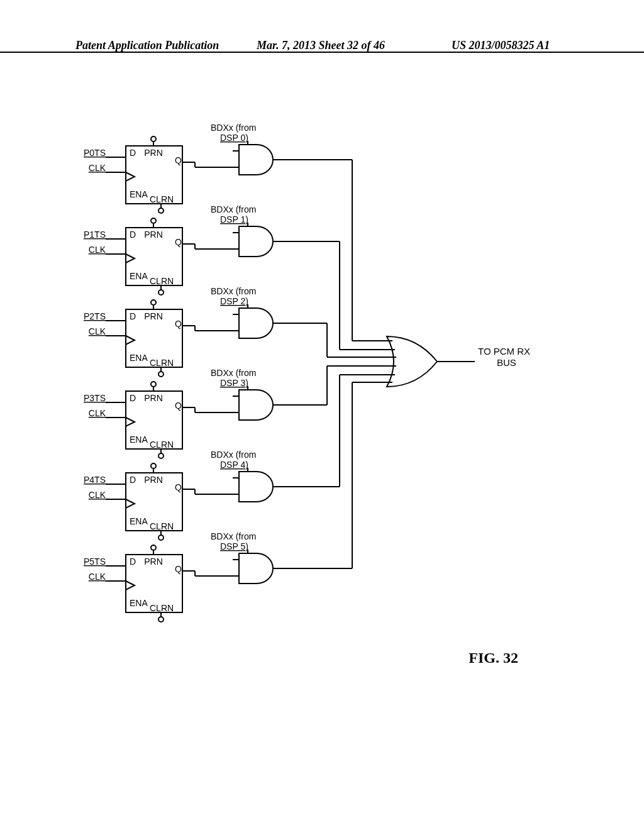 This screenshot has height=830, width=644. What do you see at coordinates (240, 412) in the screenshot?
I see `stage-3: P3TS CLK BDXx (from DSP 3)` at bounding box center [240, 412].